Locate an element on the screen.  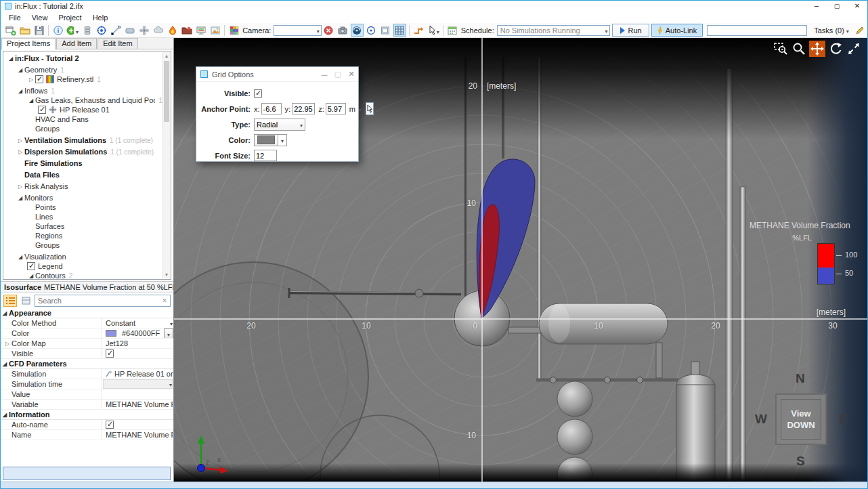
grid-view-icon is located at coordinates (399, 30).